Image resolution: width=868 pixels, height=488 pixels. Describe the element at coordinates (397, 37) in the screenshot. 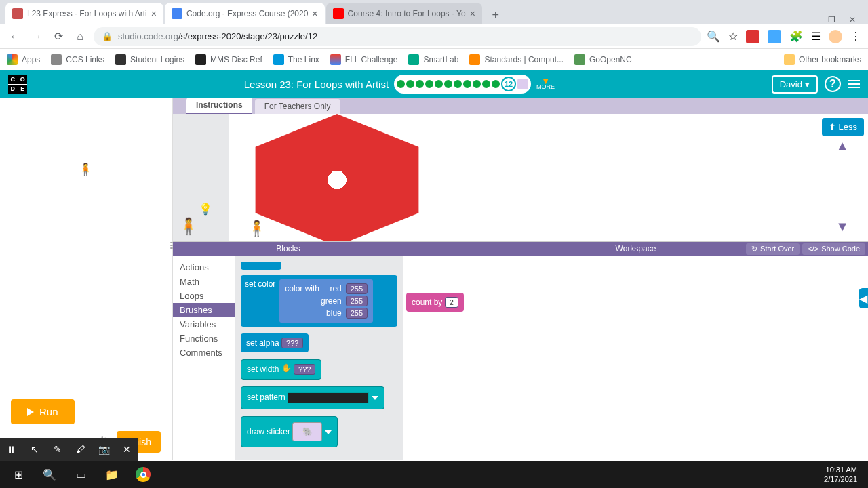

I see `url-input: 🔒 studio.code.org/s/express-2020/stage/2…` at that location.